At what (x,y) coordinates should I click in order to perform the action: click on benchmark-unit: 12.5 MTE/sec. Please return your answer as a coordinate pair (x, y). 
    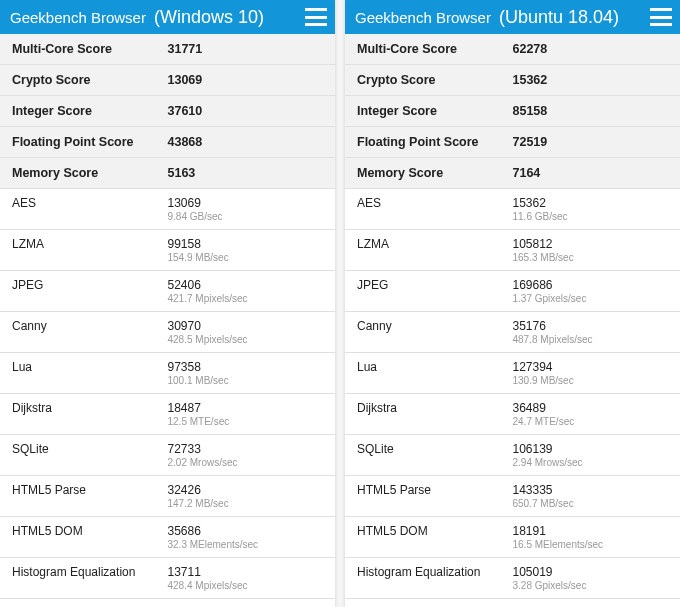
    Looking at the image, I should click on (246, 422).